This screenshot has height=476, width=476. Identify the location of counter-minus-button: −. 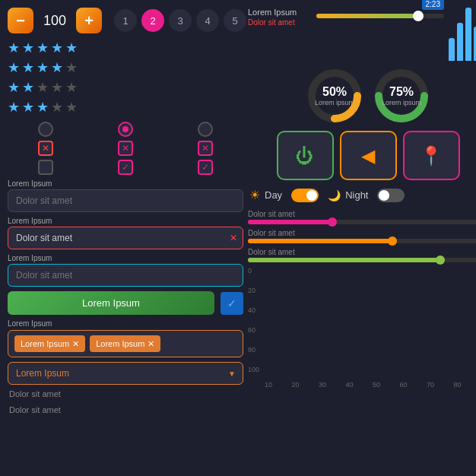
(21, 21).